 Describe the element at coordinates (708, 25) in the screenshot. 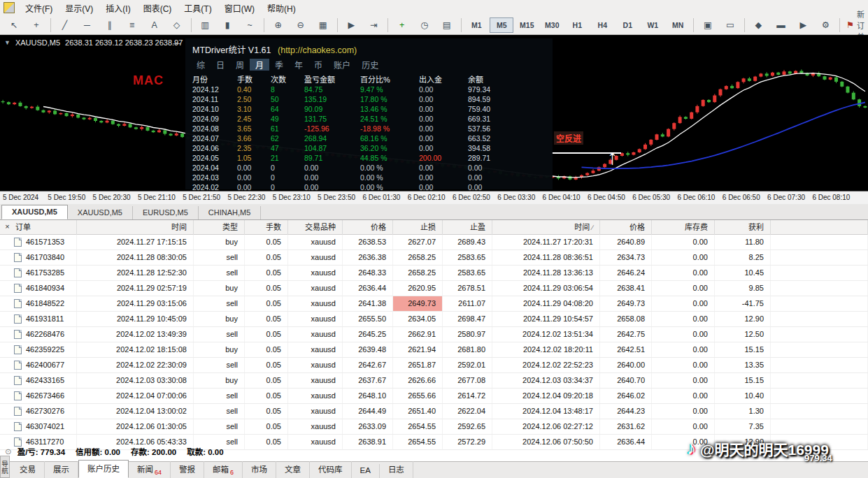

I see `new-chart-button: ▣` at that location.